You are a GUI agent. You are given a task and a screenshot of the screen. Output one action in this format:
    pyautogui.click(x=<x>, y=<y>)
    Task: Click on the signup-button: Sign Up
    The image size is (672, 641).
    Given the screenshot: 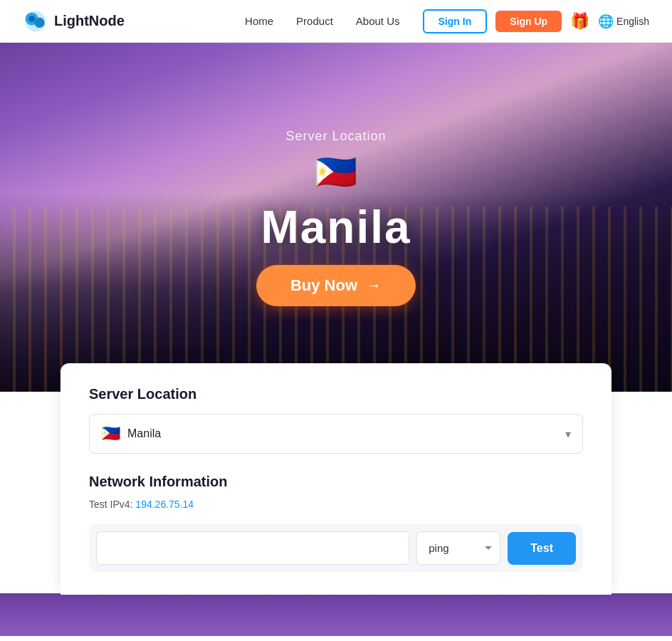 What is the action you would take?
    pyautogui.click(x=528, y=21)
    